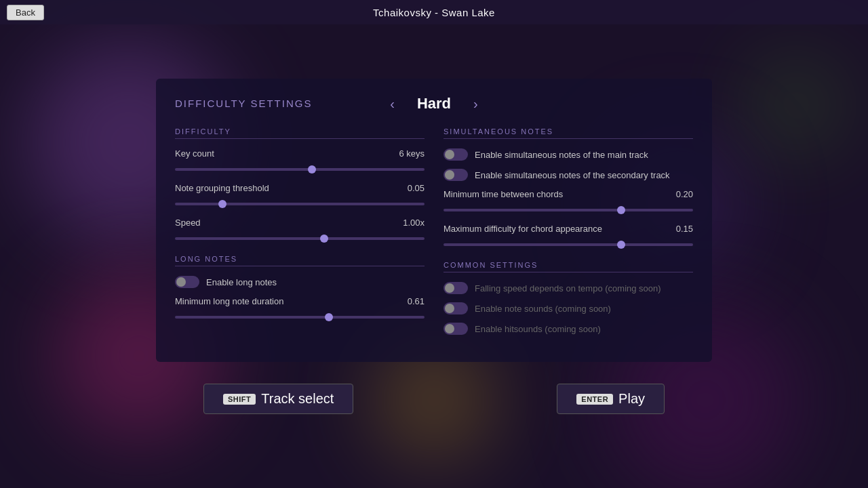  Describe the element at coordinates (568, 236) in the screenshot. I see `max-difficulty-chord-row: Maximum difficulty for chord appearance …` at that location.